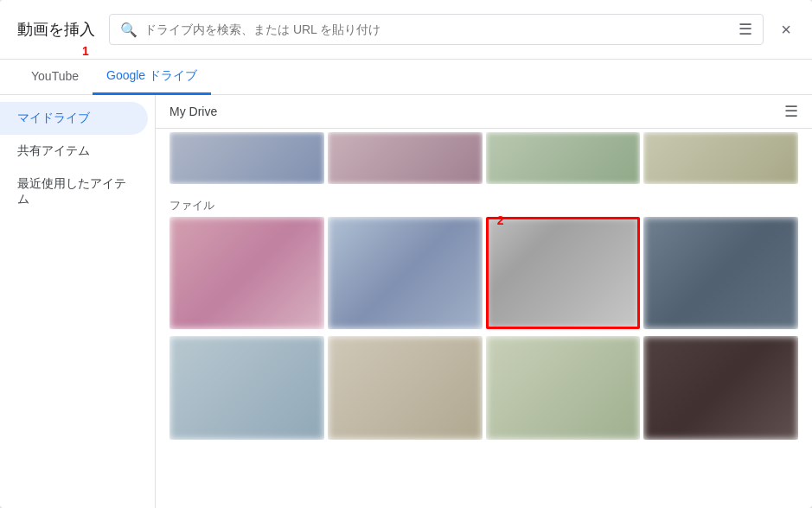  I want to click on annotation-1: 1, so click(86, 51).